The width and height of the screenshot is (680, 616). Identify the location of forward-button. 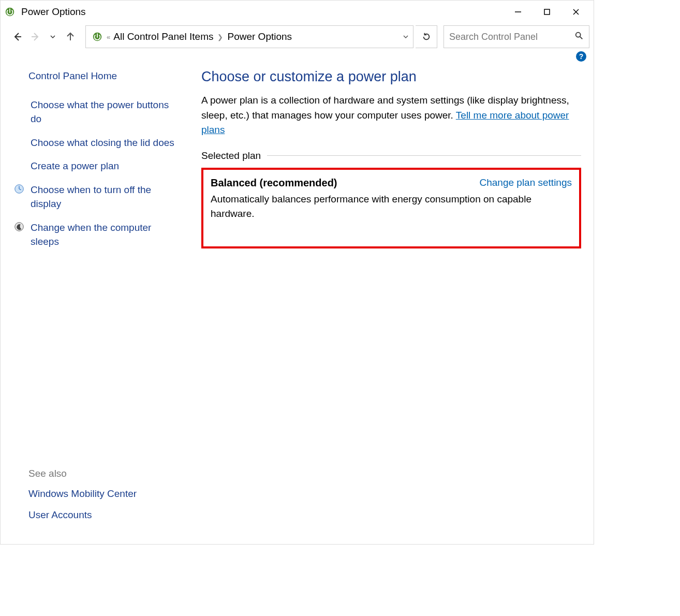
(35, 37).